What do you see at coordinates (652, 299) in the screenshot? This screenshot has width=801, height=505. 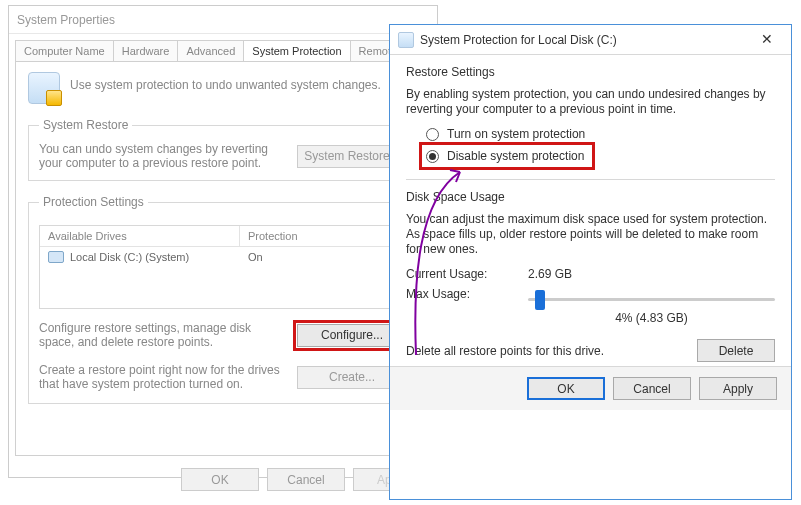 I see `max-usage-slider` at bounding box center [652, 299].